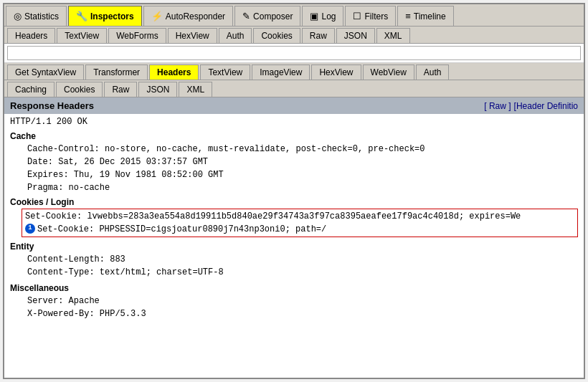 The image size is (588, 382). What do you see at coordinates (294, 16) in the screenshot?
I see `top-nav: ◎ Statistics 🔧 Inspectors ⚡ AutoResponde…` at bounding box center [294, 16].